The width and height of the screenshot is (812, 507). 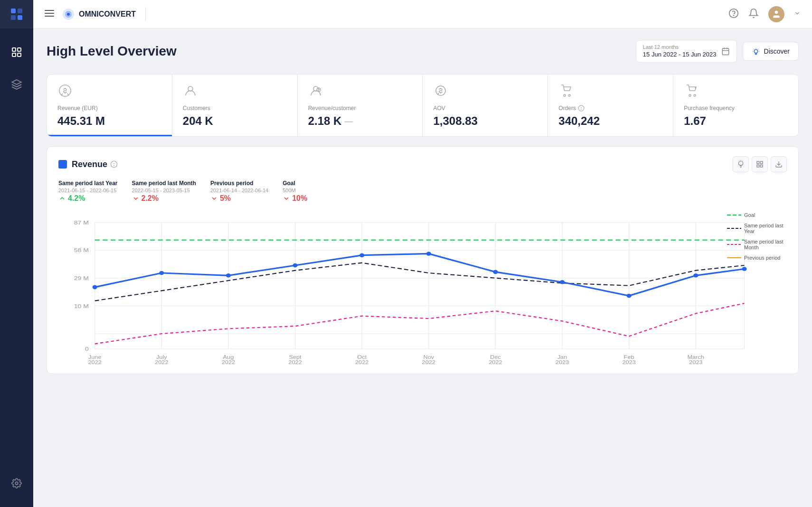 What do you see at coordinates (423, 164) in the screenshot?
I see `revenue-header: Revenue` at bounding box center [423, 164].